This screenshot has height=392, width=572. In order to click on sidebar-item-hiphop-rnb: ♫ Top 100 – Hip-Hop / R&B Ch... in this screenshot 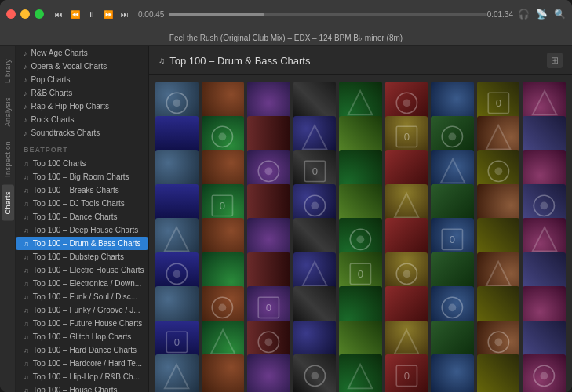, I will do `click(82, 376)`.